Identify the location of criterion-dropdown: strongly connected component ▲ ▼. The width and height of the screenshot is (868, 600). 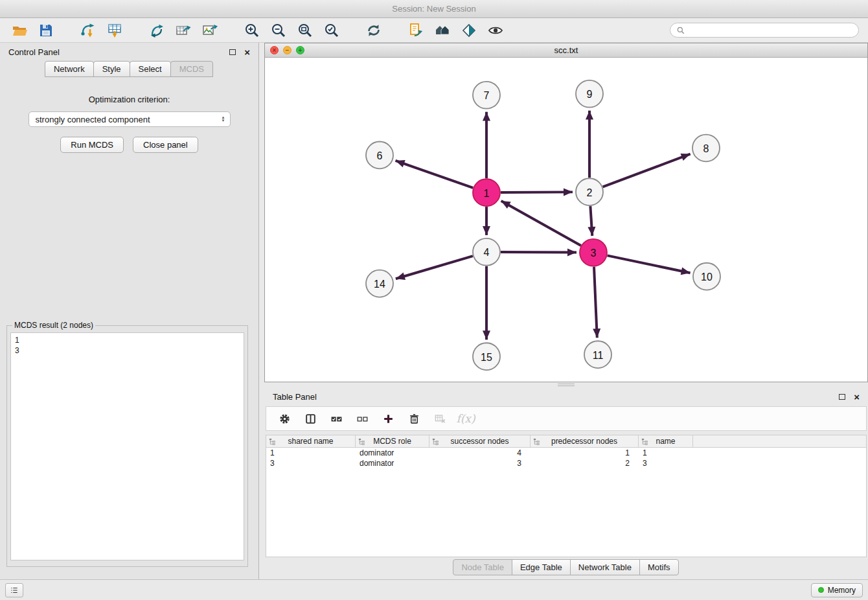
(130, 119).